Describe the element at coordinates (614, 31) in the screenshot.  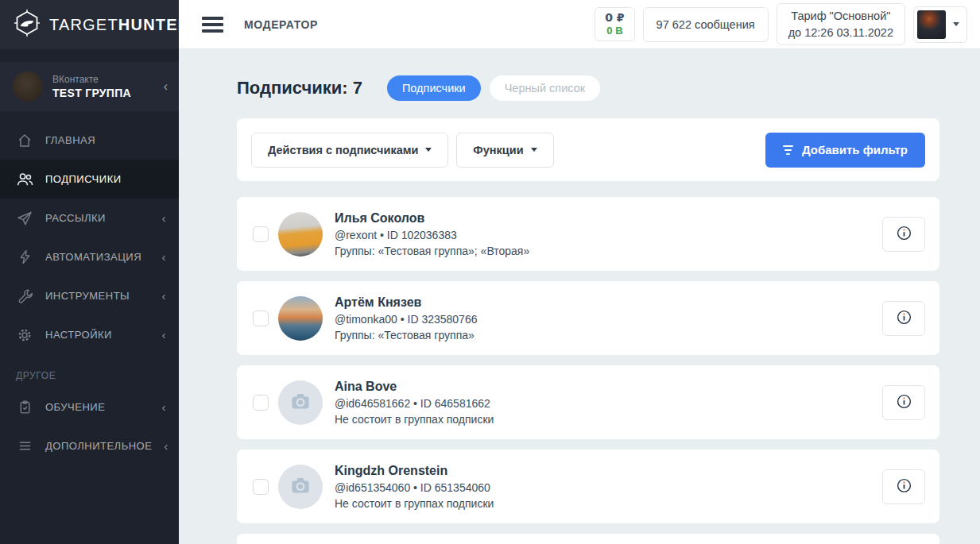
I see `balance-bonus: 0 В` at that location.